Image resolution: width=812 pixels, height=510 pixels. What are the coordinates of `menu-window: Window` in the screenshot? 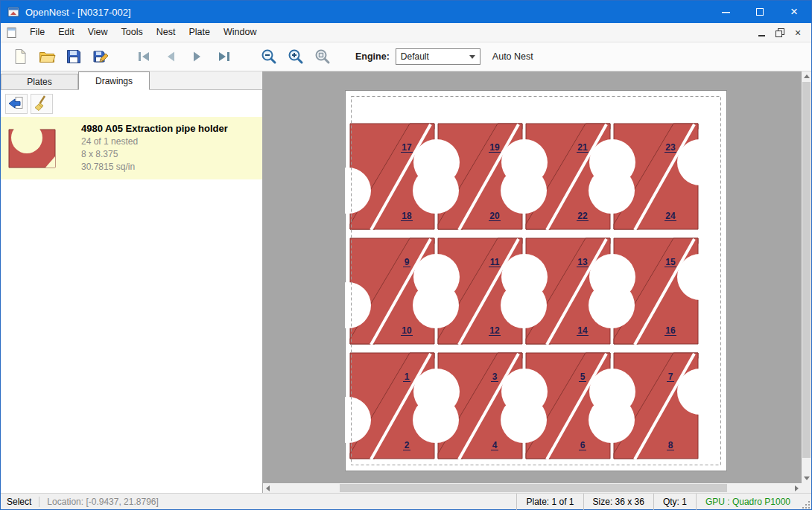 It's located at (240, 33).